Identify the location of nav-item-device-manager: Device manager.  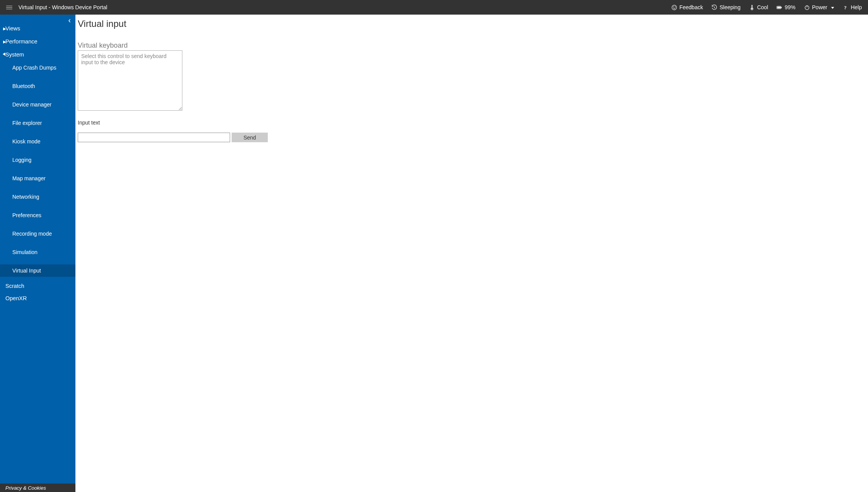
(38, 105).